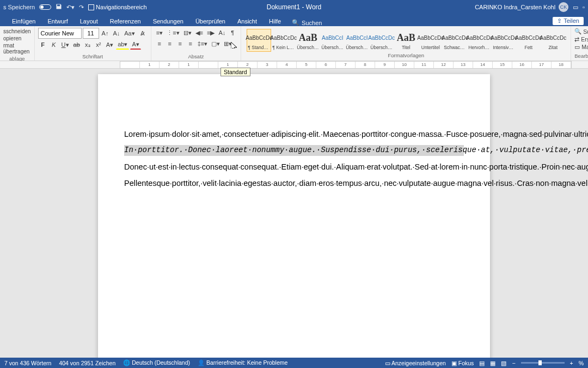 The height and width of the screenshot is (368, 588). What do you see at coordinates (308, 40) in the screenshot?
I see `style-item-2: AaBÜberschrif...` at bounding box center [308, 40].